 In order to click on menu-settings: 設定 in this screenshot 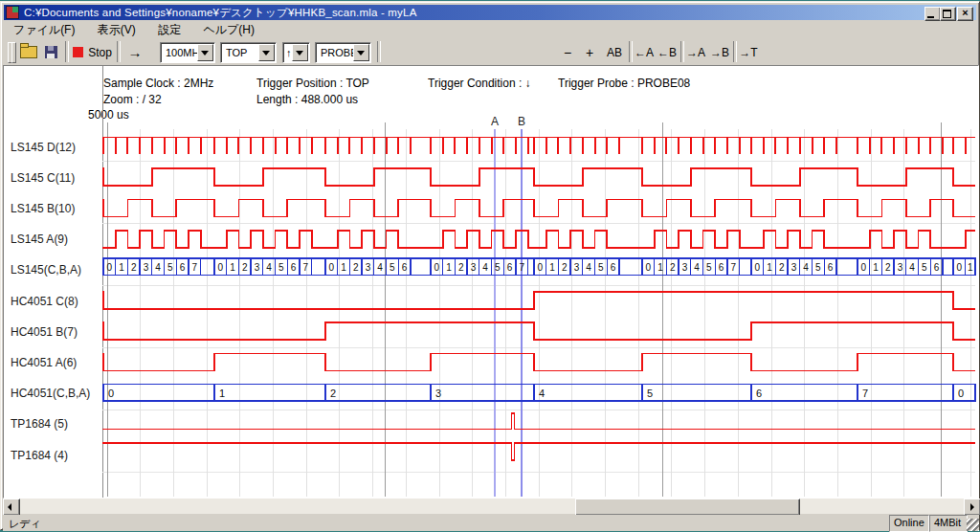, I will do `click(169, 29)`.